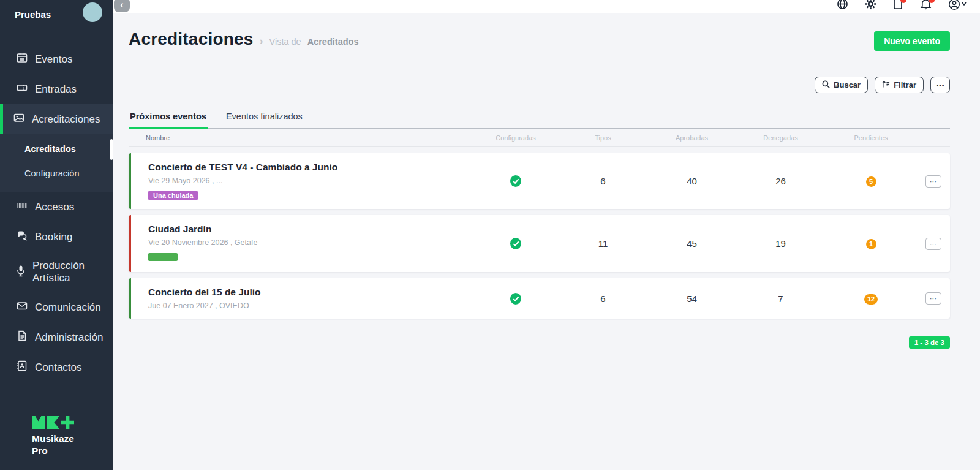 This screenshot has width=980, height=470. Describe the element at coordinates (516, 138) in the screenshot. I see `column-header-configuradas: Configuradas` at that location.